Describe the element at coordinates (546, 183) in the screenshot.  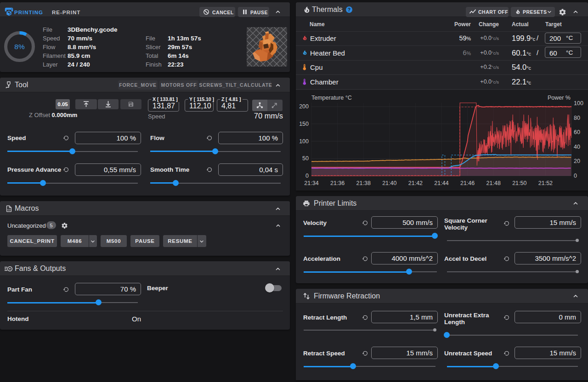
I see `svg-text: 21:52` at that location.